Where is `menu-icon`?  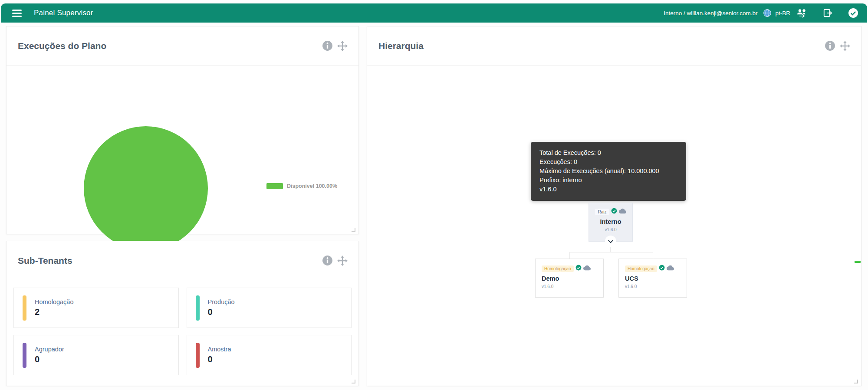 menu-icon is located at coordinates (17, 13).